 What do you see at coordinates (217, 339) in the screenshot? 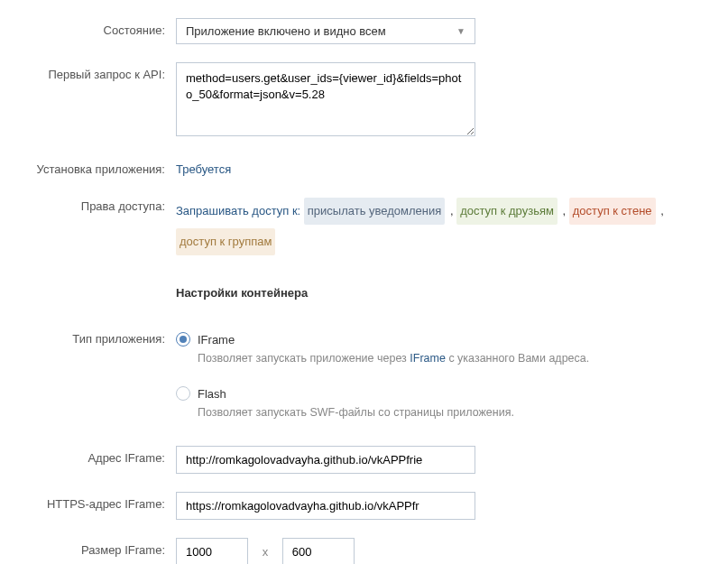
I see `radio-iframe-label: IFrame` at bounding box center [217, 339].